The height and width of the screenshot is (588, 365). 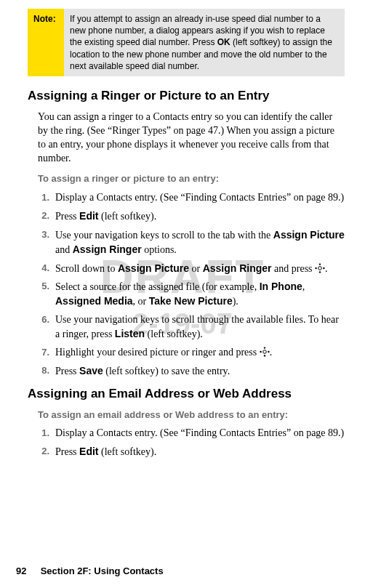 What do you see at coordinates (191, 353) in the screenshot?
I see `step-7: 7. Highlight your desired picture or rin…` at bounding box center [191, 353].